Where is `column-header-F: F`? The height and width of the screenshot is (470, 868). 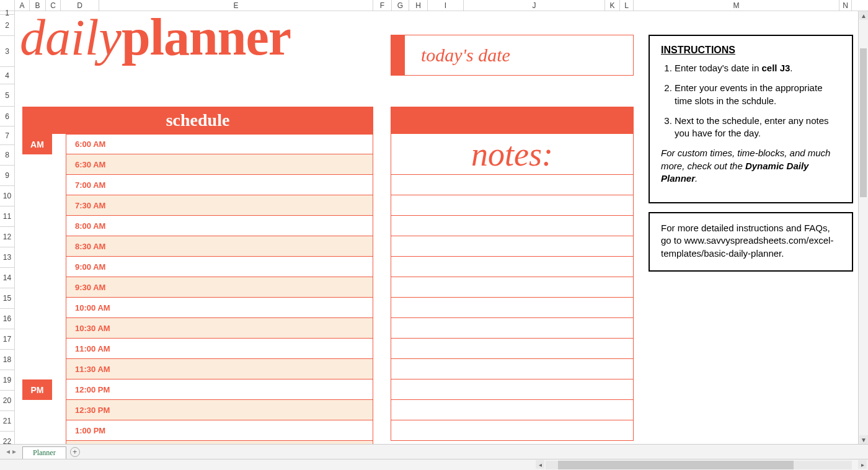
column-header-F: F is located at coordinates (383, 5).